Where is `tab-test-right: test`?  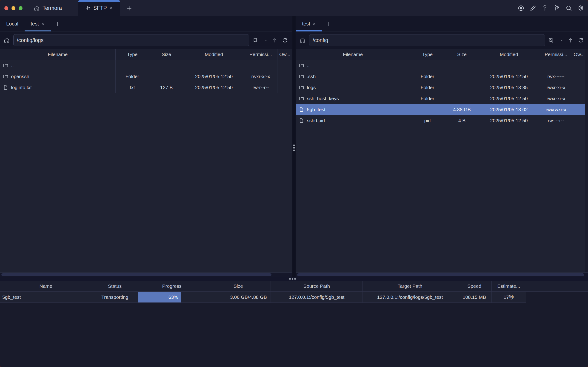 tab-test-right: test is located at coordinates (309, 24).